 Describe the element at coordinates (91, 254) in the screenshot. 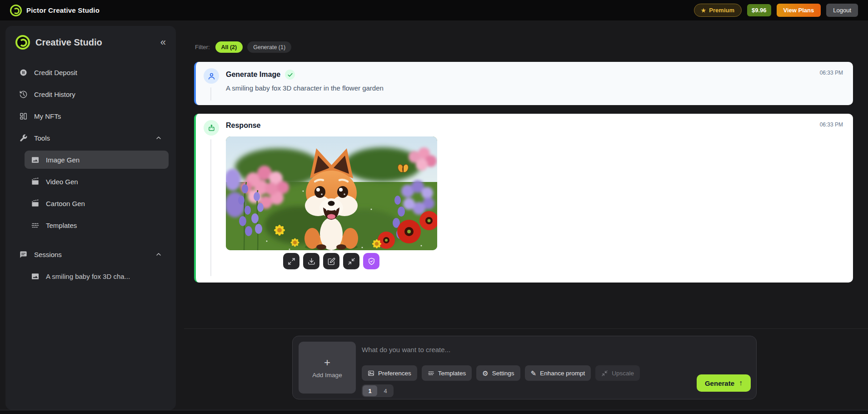

I see `sidebar-item-sessions: Sessions` at that location.